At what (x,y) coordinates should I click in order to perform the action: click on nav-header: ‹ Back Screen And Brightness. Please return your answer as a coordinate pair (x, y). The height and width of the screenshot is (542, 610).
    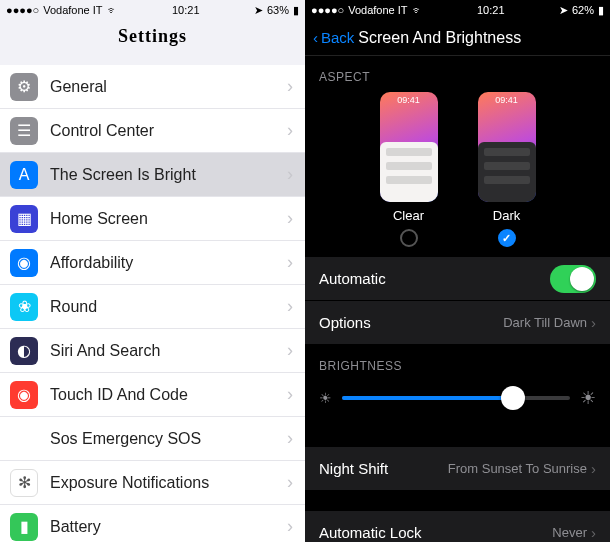
    Looking at the image, I should click on (458, 38).